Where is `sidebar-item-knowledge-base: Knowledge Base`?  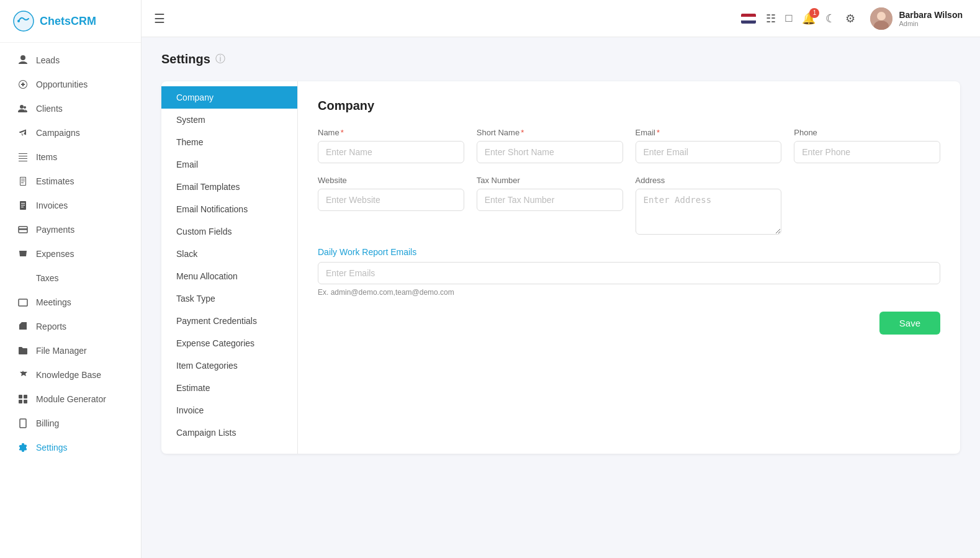
sidebar-item-knowledge-base: Knowledge Base is located at coordinates (71, 375).